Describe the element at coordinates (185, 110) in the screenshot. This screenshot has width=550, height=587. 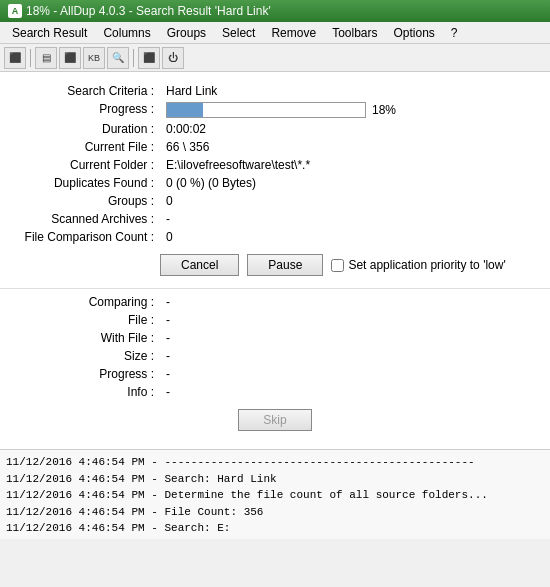
I see `progress-bar-inner` at that location.